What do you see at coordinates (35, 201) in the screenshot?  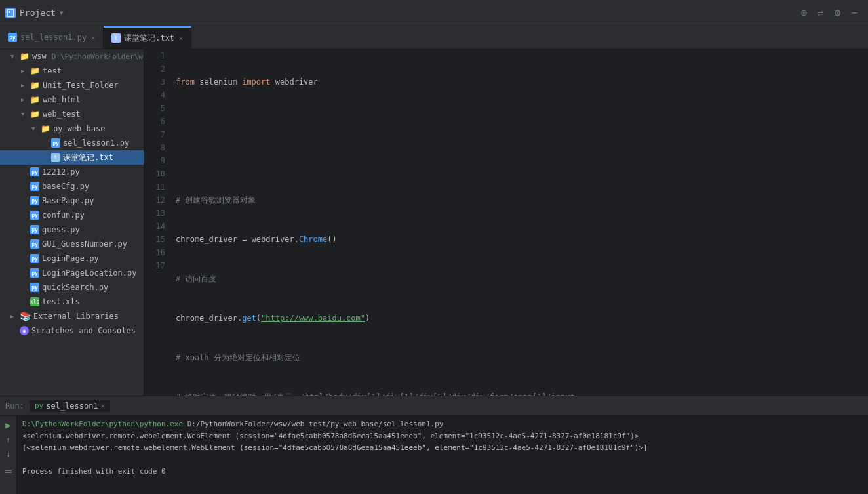 I see `py-icon-basepage: py` at bounding box center [35, 201].